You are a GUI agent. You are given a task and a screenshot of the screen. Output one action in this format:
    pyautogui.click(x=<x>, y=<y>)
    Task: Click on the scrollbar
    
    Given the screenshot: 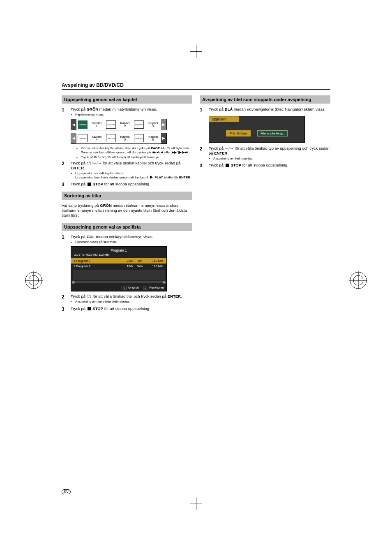 What is the action you would take?
    pyautogui.click(x=119, y=282)
    